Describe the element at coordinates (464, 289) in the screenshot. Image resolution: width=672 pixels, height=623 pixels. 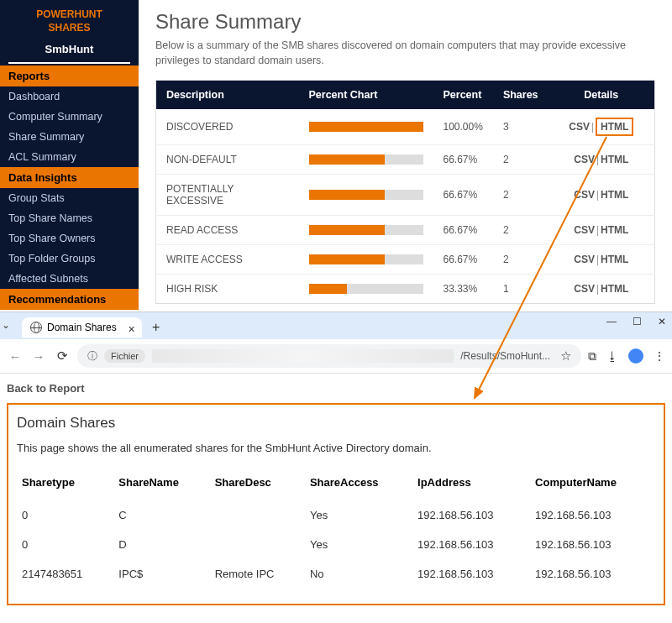
I see `cell-pct: 33.33%` at that location.